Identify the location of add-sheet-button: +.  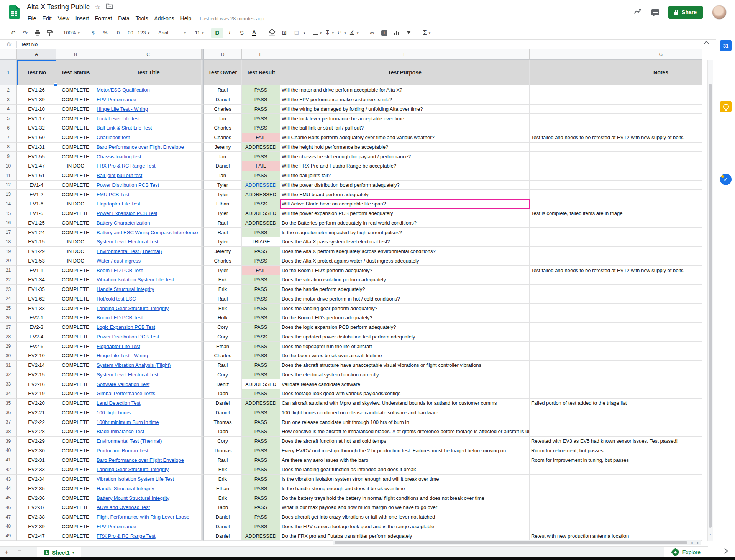
(7, 552).